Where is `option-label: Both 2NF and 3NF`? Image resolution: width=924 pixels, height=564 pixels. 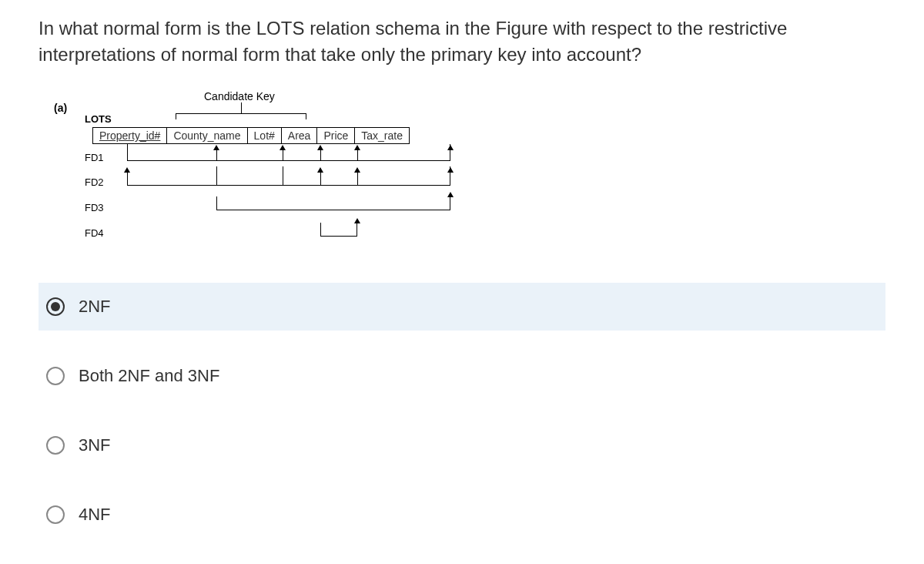
option-label: Both 2NF and 3NF is located at coordinates (149, 376).